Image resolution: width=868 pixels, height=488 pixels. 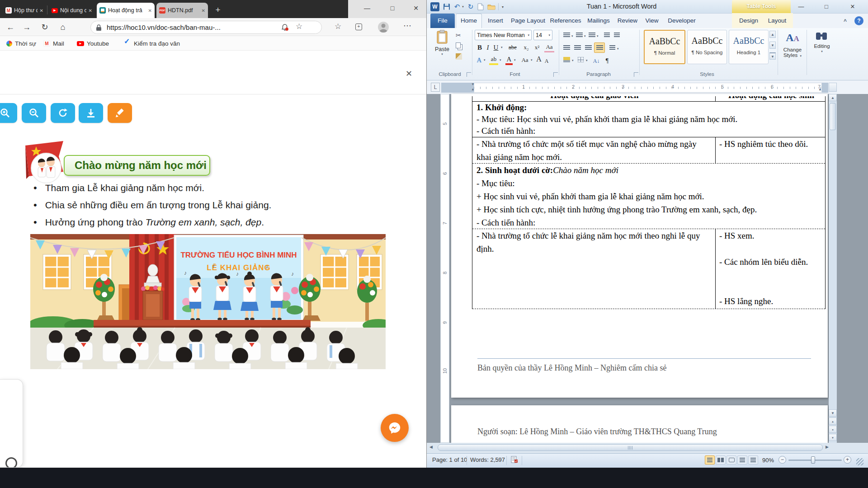 I want to click on scrollbar-thumb, so click(x=833, y=117).